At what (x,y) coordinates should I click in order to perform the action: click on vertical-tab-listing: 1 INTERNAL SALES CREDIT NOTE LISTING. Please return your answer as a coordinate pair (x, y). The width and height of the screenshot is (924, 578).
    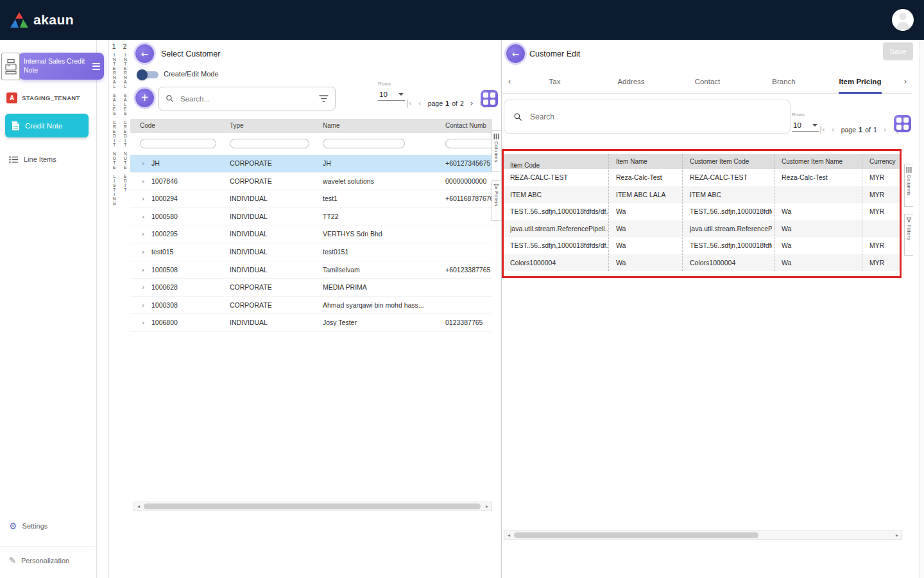
    Looking at the image, I should click on (114, 309).